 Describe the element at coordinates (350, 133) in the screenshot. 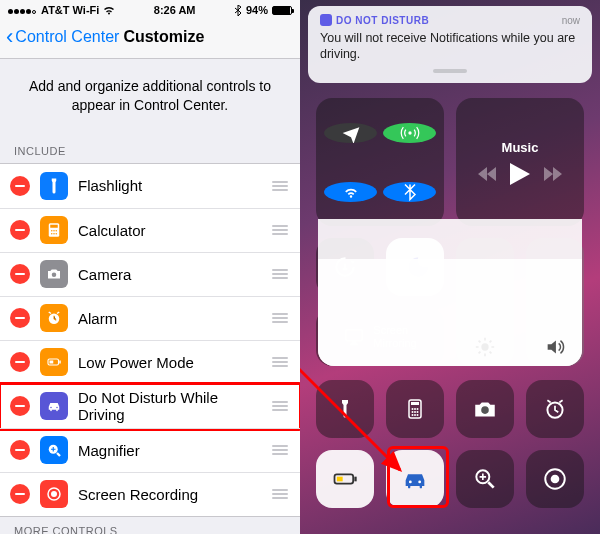

I see `airplane-toggle` at that location.